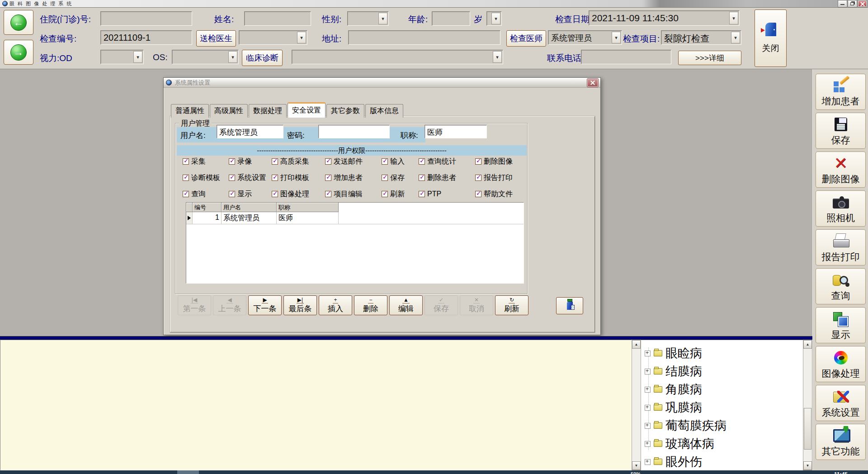  I want to click on os-select, so click(205, 57).